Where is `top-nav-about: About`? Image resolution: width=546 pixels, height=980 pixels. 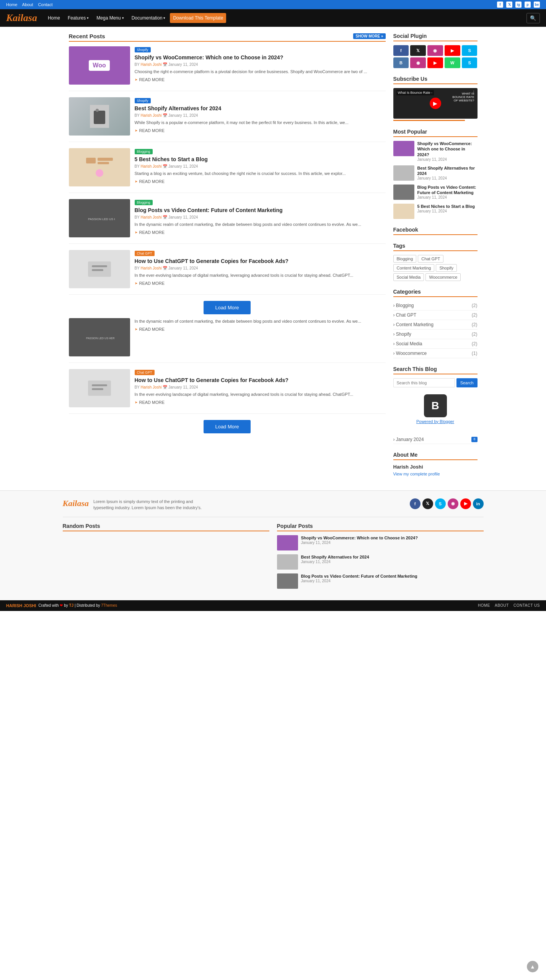
top-nav-about: About is located at coordinates (28, 5).